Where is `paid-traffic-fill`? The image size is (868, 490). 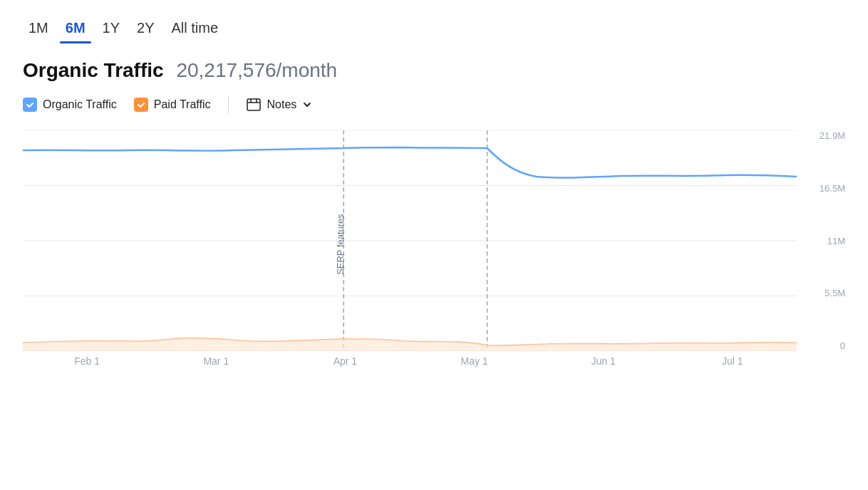
paid-traffic-fill is located at coordinates (410, 345).